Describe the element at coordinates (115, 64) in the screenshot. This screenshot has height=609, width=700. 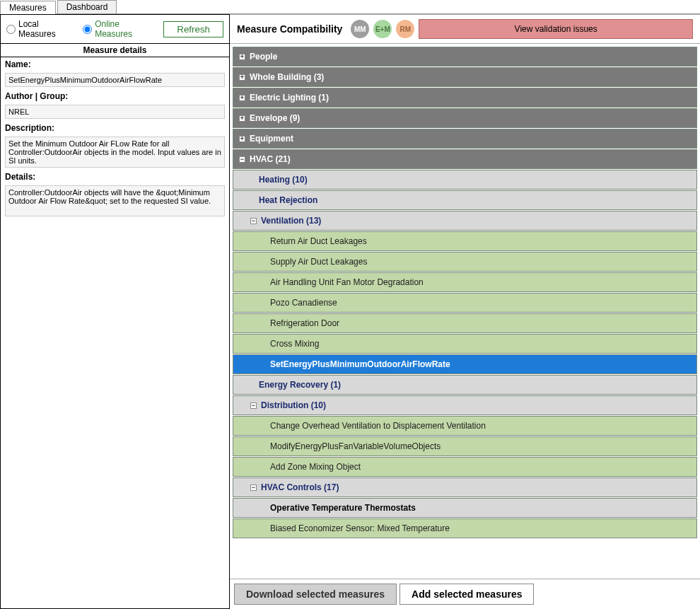
I see `name-label: Name:` at that location.